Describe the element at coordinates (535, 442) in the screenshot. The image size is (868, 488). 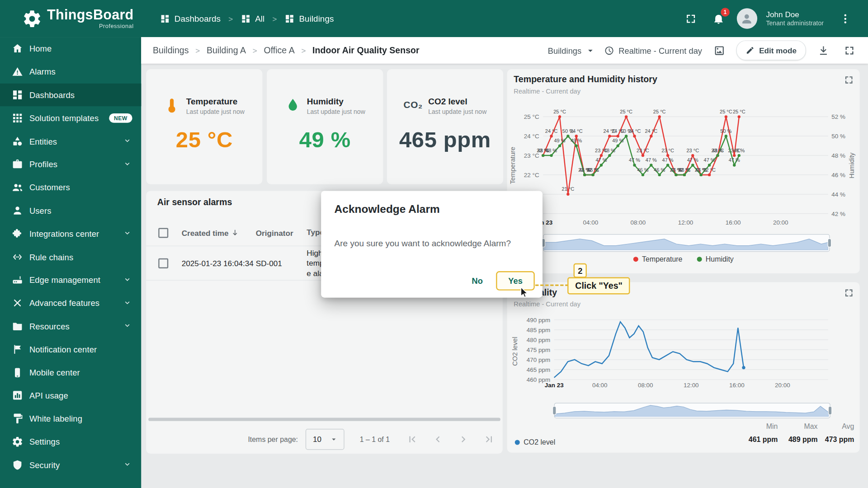
I see `legend-co2-level: CO2 level` at that location.